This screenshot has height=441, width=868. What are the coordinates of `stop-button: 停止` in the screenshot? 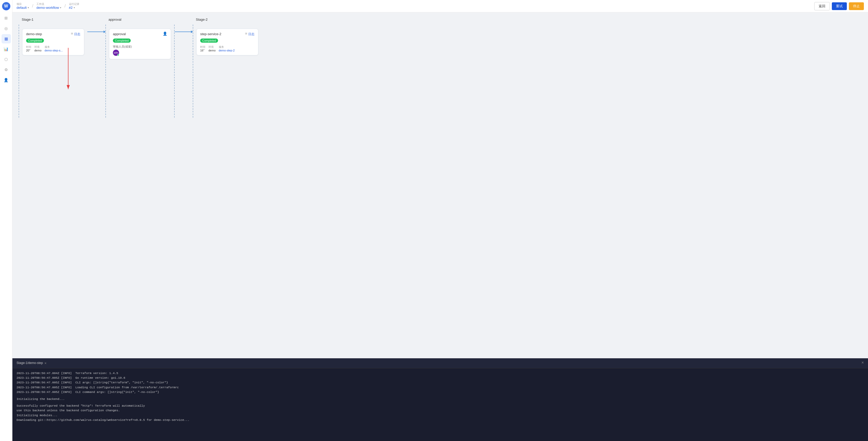 It's located at (857, 6).